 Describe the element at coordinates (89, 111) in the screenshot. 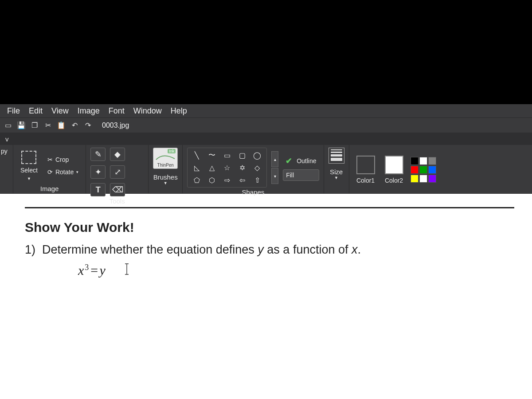

I see `menu-image: Image` at that location.